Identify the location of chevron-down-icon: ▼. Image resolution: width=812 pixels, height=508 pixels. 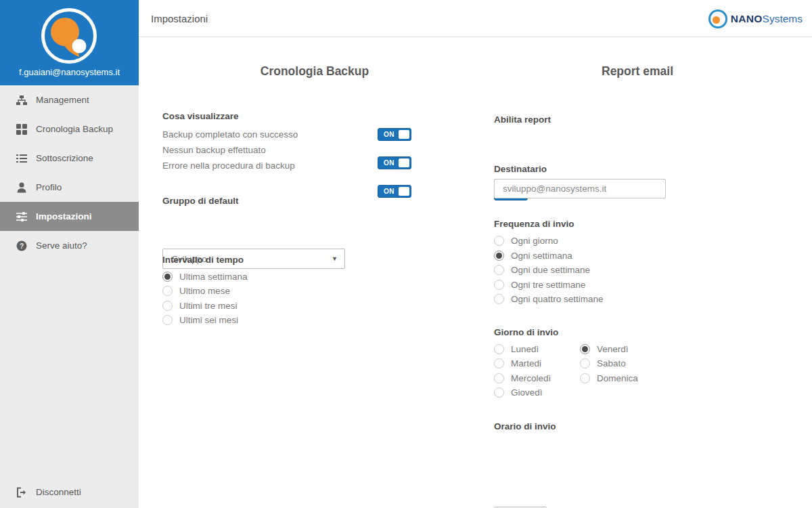
(334, 259).